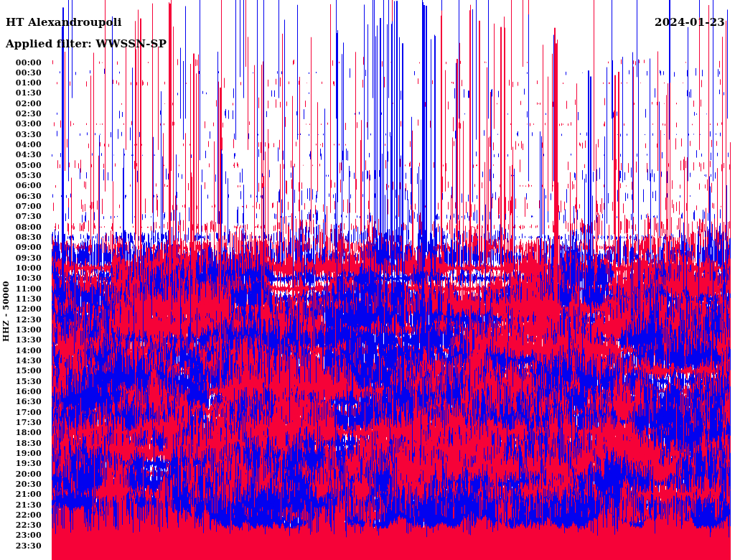 The height and width of the screenshot is (560, 735). Describe the element at coordinates (21, 370) in the screenshot. I see `time-label: 15:00` at that location.